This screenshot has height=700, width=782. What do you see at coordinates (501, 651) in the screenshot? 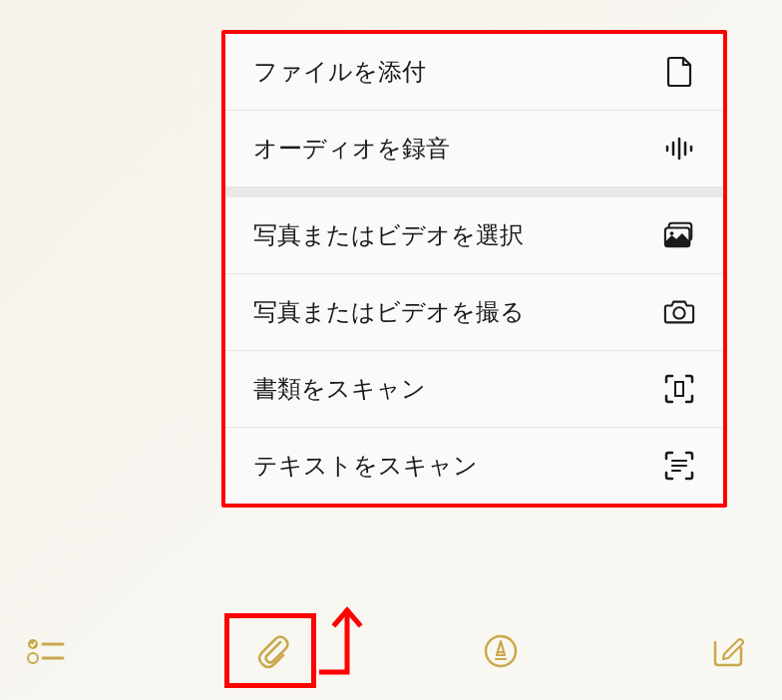
I see `markup-button` at bounding box center [501, 651].